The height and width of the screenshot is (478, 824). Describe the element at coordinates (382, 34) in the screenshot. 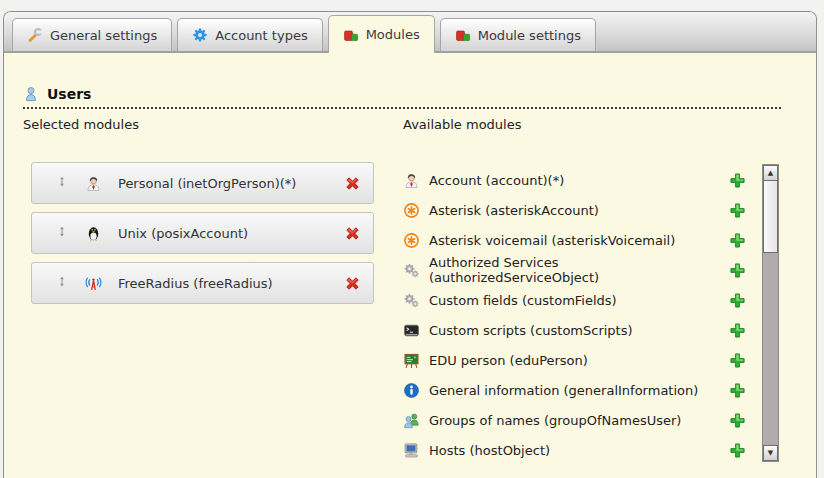

I see `tab-modules: Modules` at that location.